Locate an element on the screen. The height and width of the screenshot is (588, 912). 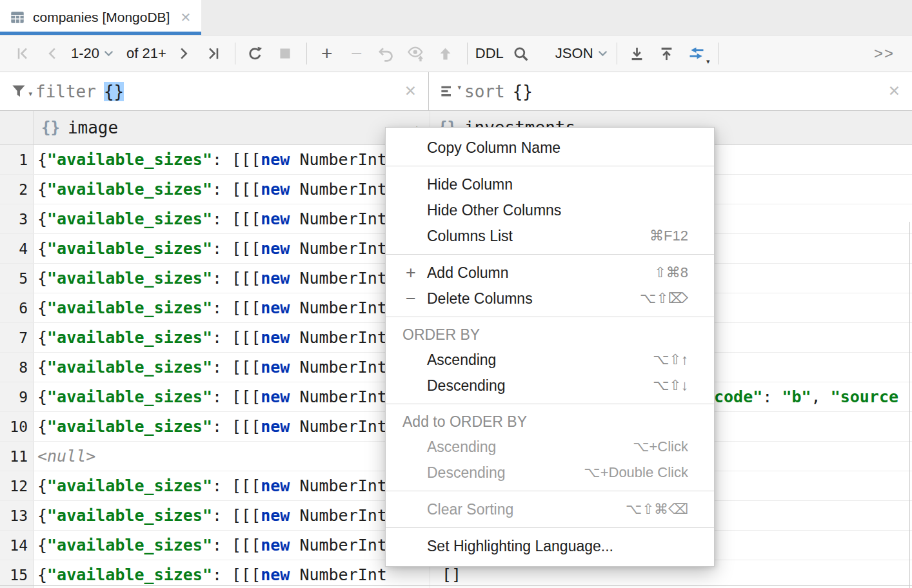
filter-funnel-icon: ▾ is located at coordinates (19, 92).